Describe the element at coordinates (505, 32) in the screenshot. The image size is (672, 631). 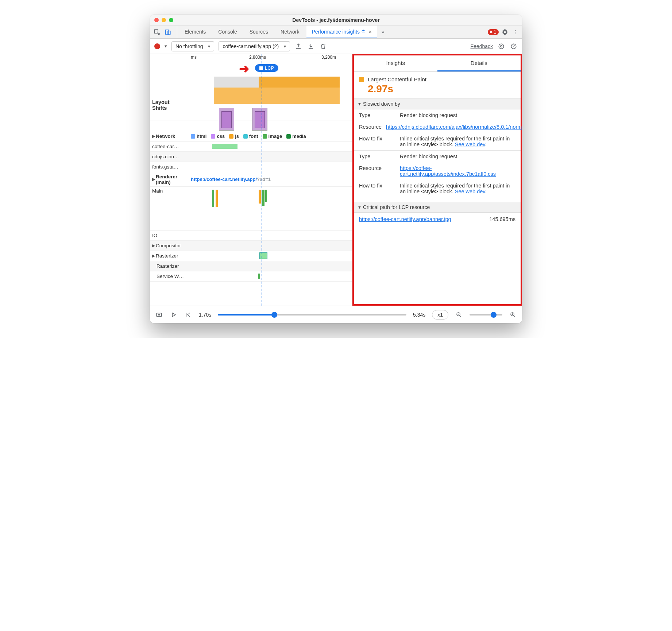
I see `settings-icon` at that location.